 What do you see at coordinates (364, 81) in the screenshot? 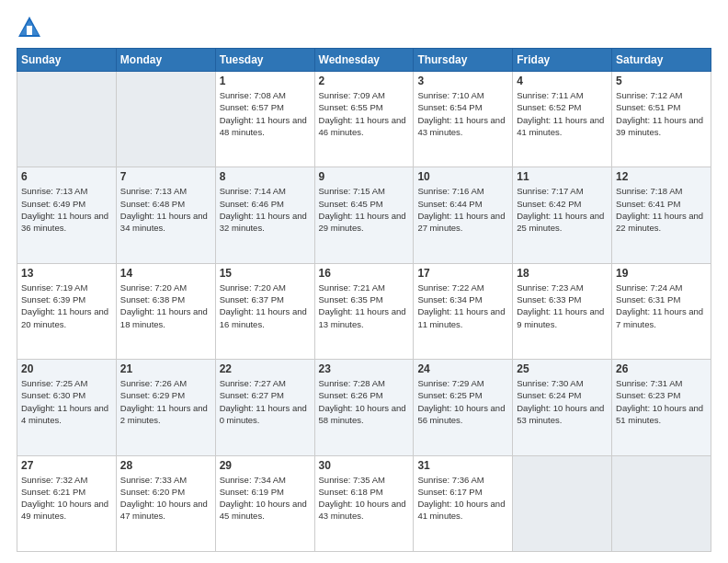
I see `day-number: 2` at bounding box center [364, 81].